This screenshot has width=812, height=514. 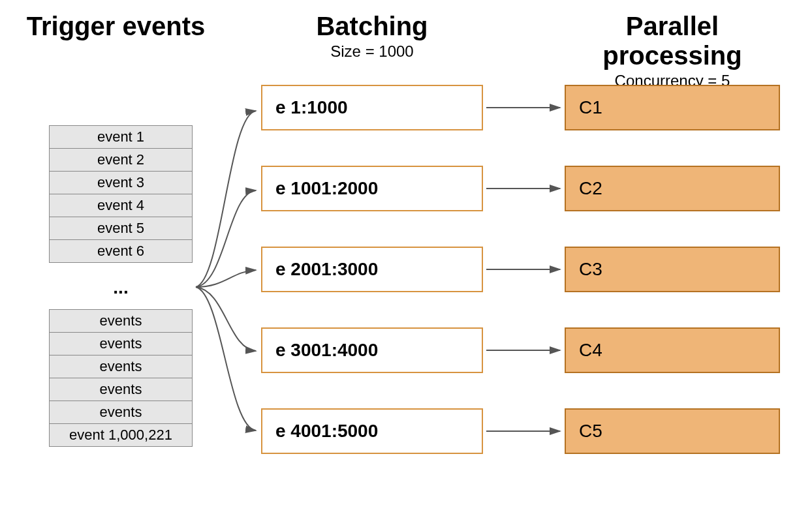 What do you see at coordinates (672, 189) in the screenshot?
I see `processor-box: C2` at bounding box center [672, 189].